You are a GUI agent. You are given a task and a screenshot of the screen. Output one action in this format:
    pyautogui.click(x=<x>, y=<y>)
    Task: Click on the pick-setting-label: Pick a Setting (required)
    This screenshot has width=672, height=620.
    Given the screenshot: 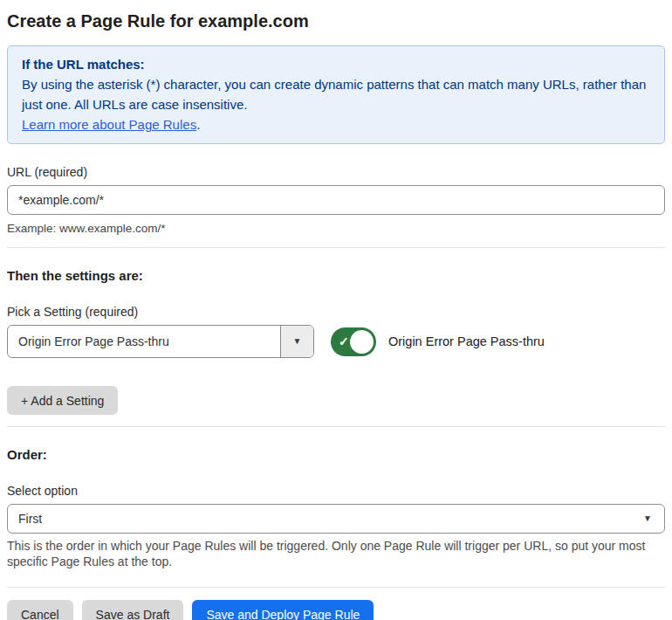 What is the action you would take?
    pyautogui.click(x=336, y=313)
    